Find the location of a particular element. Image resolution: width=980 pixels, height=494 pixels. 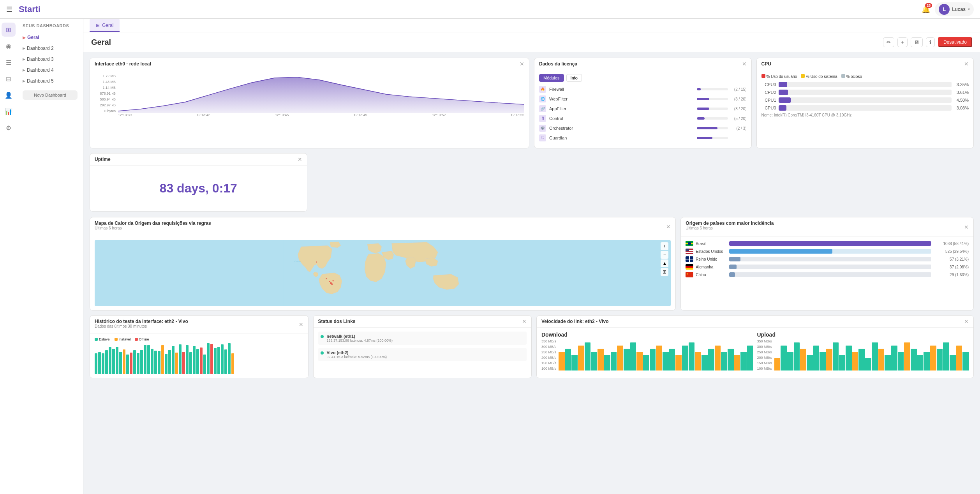

notifications-button: 🔔 28 is located at coordinates (926, 9).